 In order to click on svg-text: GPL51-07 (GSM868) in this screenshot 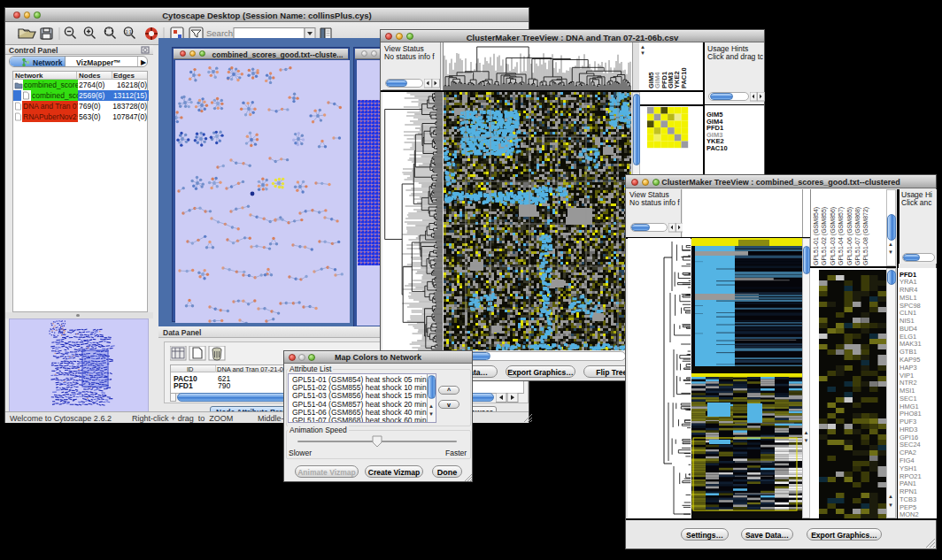, I will do `click(858, 236)`.